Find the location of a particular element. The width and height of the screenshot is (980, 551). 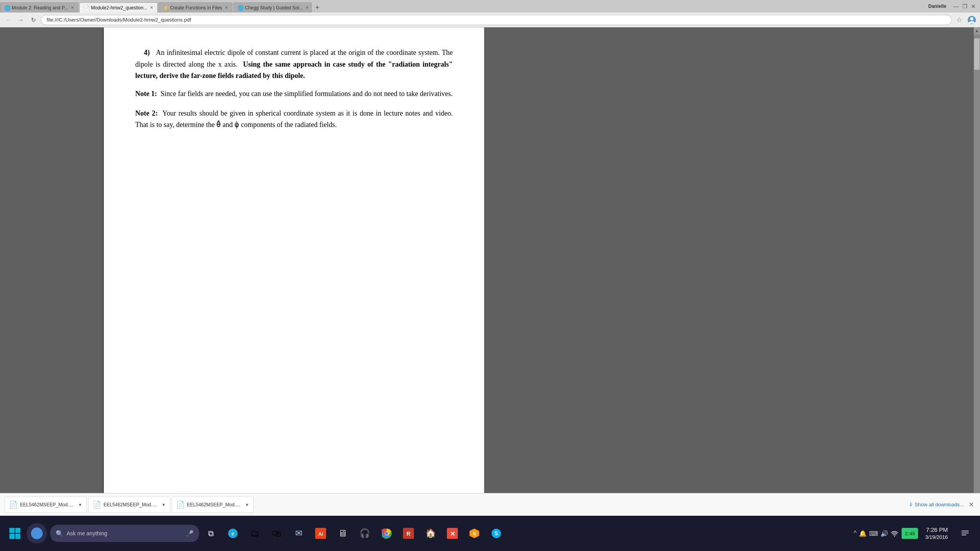

headphones-app: 🎧 is located at coordinates (365, 533).